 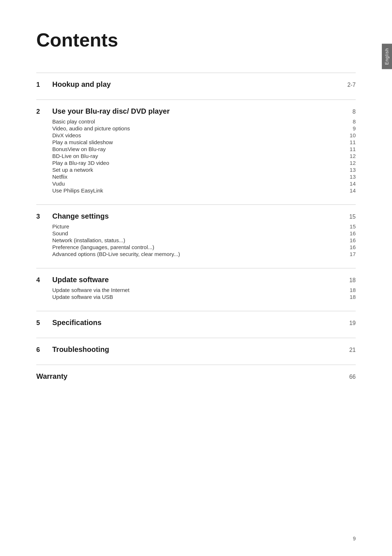 I want to click on section-3-title-row: 3 Change settings, so click(x=73, y=216).